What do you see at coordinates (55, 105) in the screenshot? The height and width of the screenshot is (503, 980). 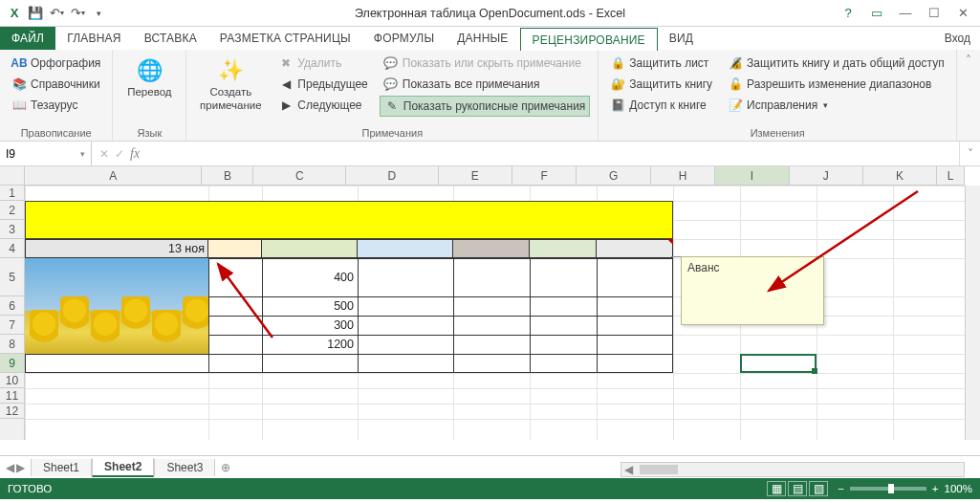 I see `thesaurus-button: 📖Тезаурус` at bounding box center [55, 105].